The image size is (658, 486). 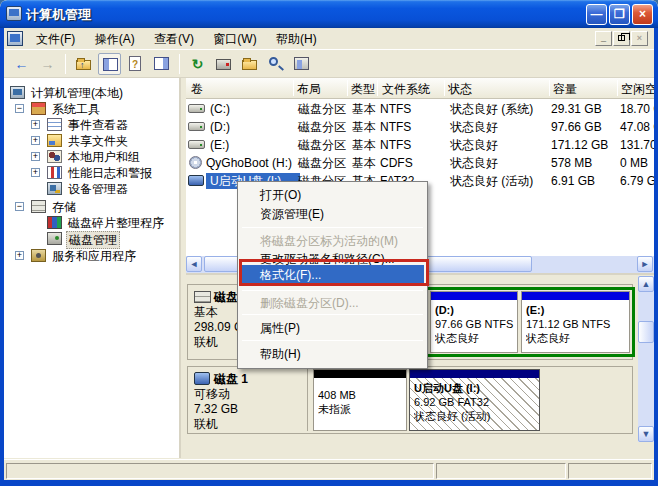 I want to click on partition-d: (D:) 97.66 GB NTFS 状态良好, so click(x=474, y=322).